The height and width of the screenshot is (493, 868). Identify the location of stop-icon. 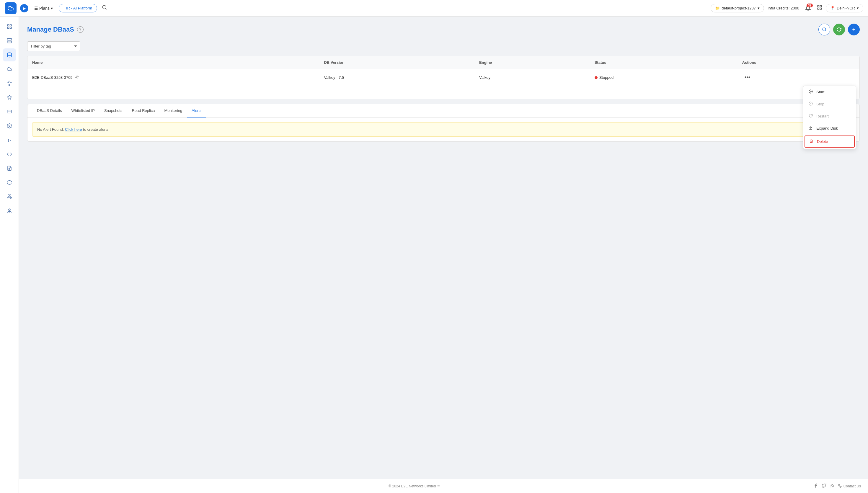
(811, 104).